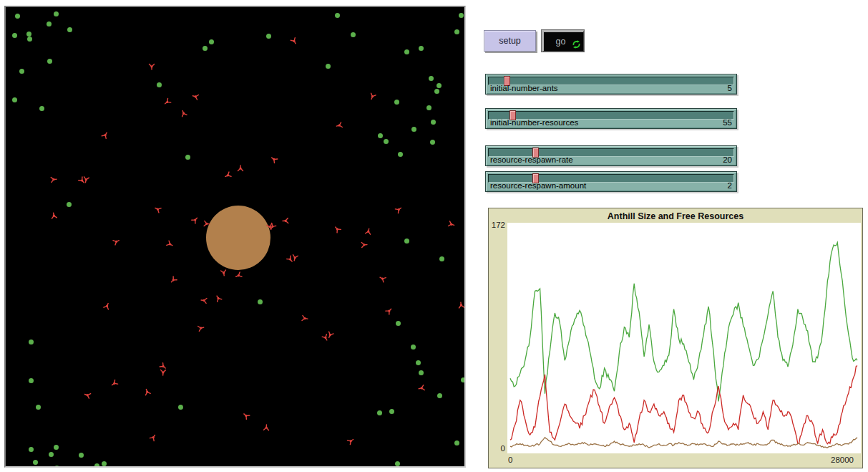  What do you see at coordinates (727, 160) in the screenshot?
I see `slider-value: 20` at bounding box center [727, 160].